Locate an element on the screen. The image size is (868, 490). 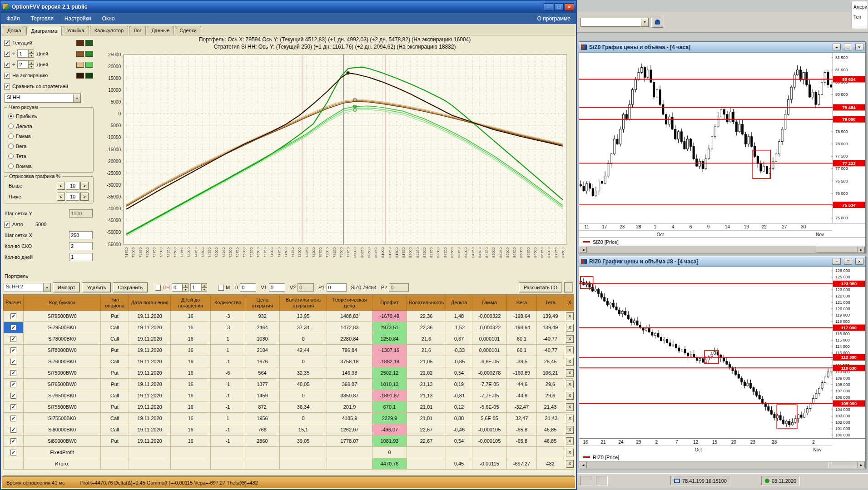
tab-Улыбка: Улыбка is located at coordinates (76, 30).